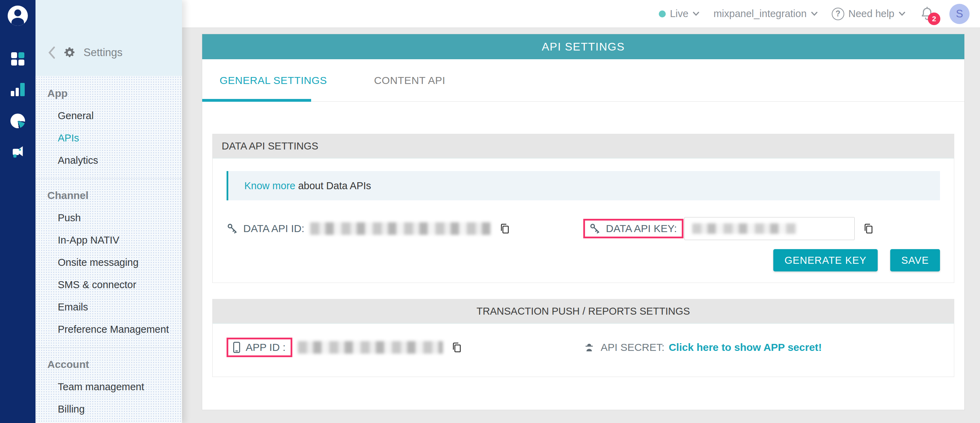 Image resolution: width=980 pixels, height=423 pixels. What do you see at coordinates (109, 240) in the screenshot?
I see `sidebar-item-inapp-nativ: In-App NATIV` at bounding box center [109, 240].